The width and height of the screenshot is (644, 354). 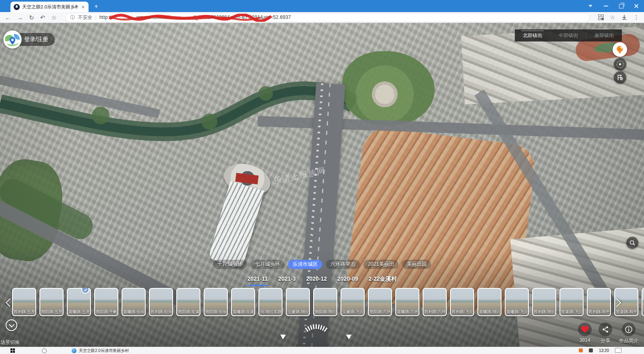 I want to click on compass-right-arrow-icon, so click(x=348, y=336).